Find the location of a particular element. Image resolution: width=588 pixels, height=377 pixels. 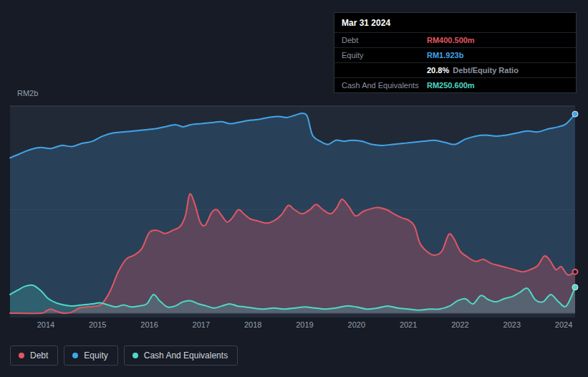

x-axis-label: 2021 is located at coordinates (408, 325).